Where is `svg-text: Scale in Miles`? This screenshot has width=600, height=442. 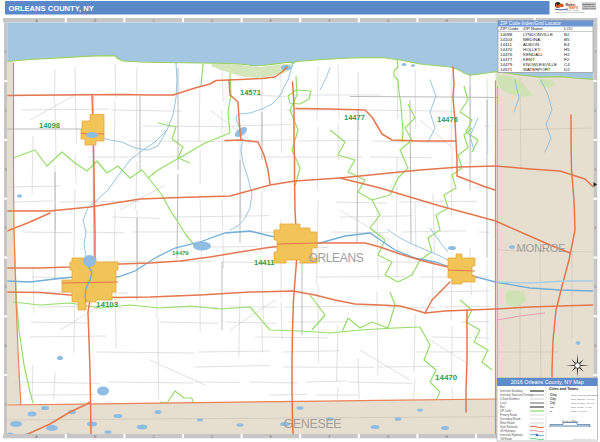
svg-text: Scale in Miles is located at coordinates (570, 422).